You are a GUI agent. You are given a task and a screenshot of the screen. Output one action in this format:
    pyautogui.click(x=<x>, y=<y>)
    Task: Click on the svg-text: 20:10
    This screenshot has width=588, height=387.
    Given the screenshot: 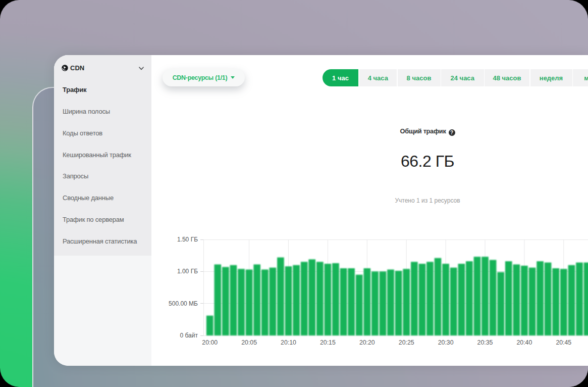 What is the action you would take?
    pyautogui.click(x=289, y=343)
    